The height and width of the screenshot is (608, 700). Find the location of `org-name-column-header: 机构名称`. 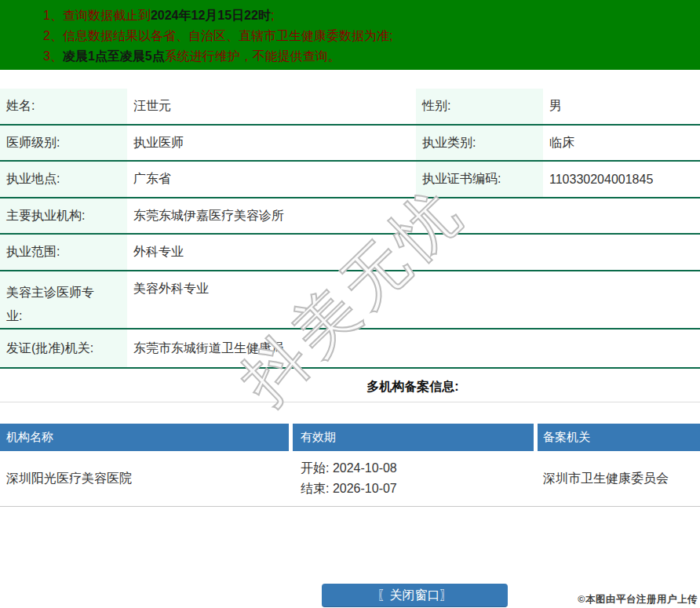

org-name-column-header: 机构名称 is located at coordinates (144, 438).